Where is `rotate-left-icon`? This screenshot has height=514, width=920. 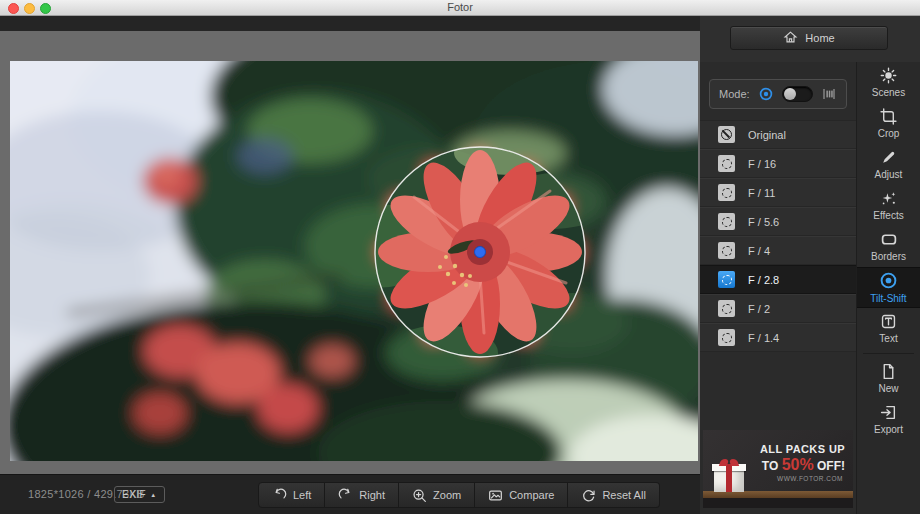 rotate-left-icon is located at coordinates (280, 496).